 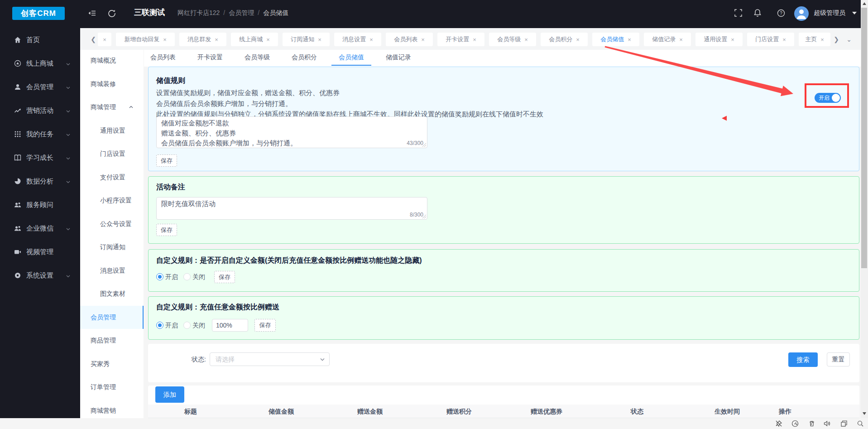 I want to click on fullscreen-icon, so click(x=739, y=13).